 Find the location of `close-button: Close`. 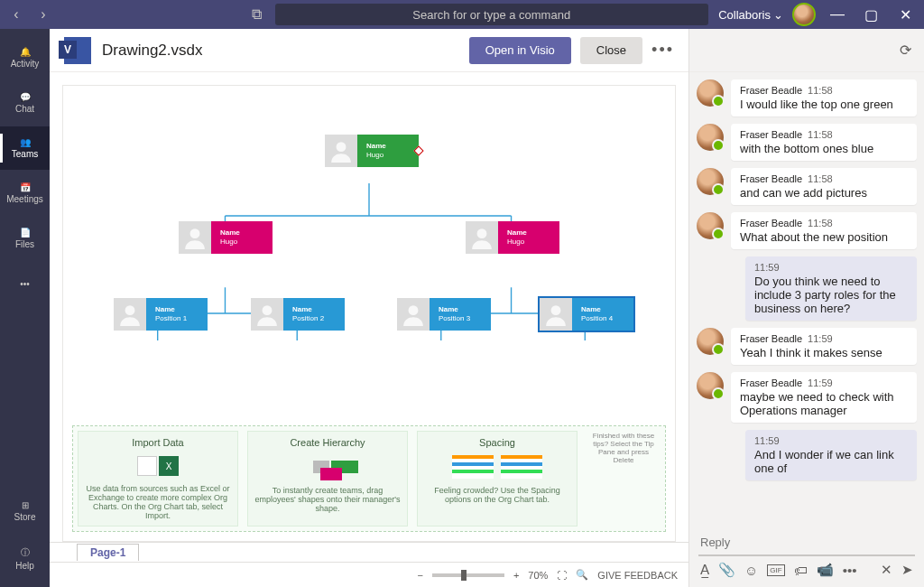

close-button: Close is located at coordinates (612, 51).